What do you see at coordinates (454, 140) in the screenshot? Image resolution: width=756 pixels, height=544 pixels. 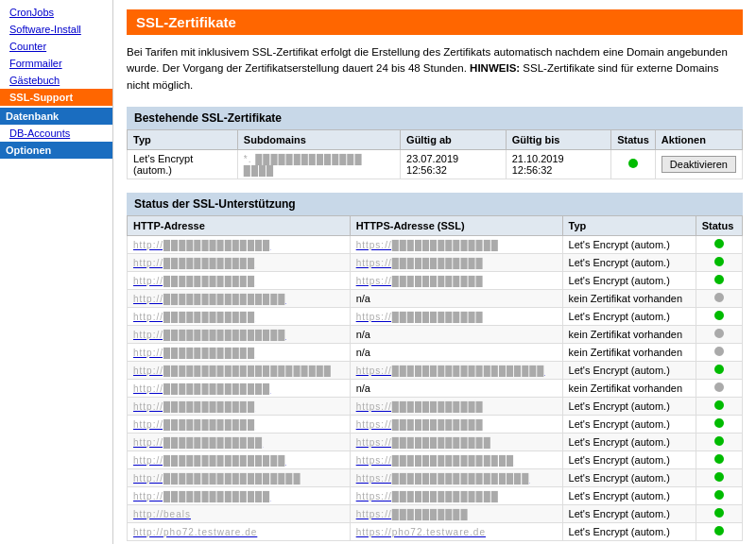 I see `col-gueltig-ab: Gültig ab` at bounding box center [454, 140].